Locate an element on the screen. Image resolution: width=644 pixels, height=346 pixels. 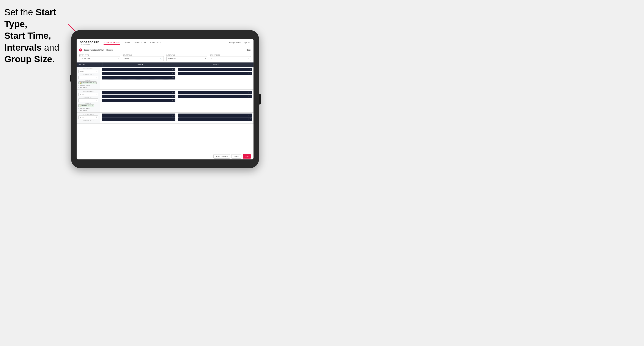
course-label-2: COURSE: is located at coordinates (88, 103).